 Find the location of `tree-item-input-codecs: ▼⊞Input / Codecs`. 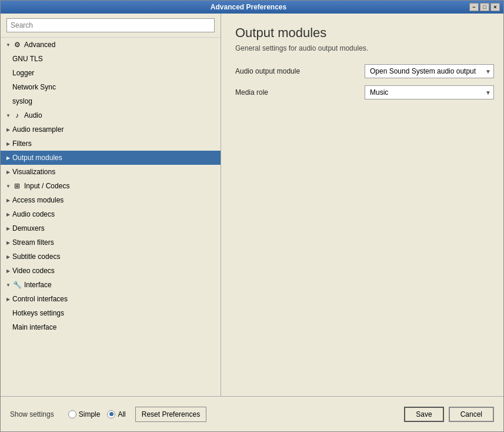

tree-item-input-codecs: ▼⊞Input / Codecs is located at coordinates (111, 186).